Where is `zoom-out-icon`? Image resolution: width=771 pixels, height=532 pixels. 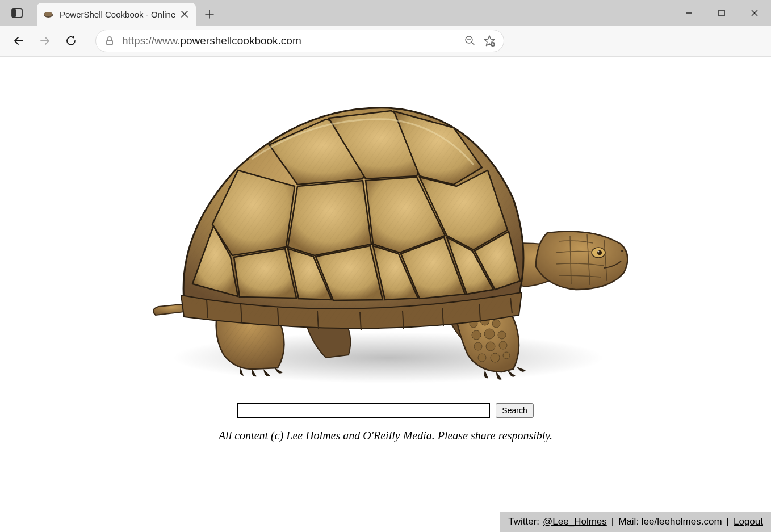 zoom-out-icon is located at coordinates (470, 41).